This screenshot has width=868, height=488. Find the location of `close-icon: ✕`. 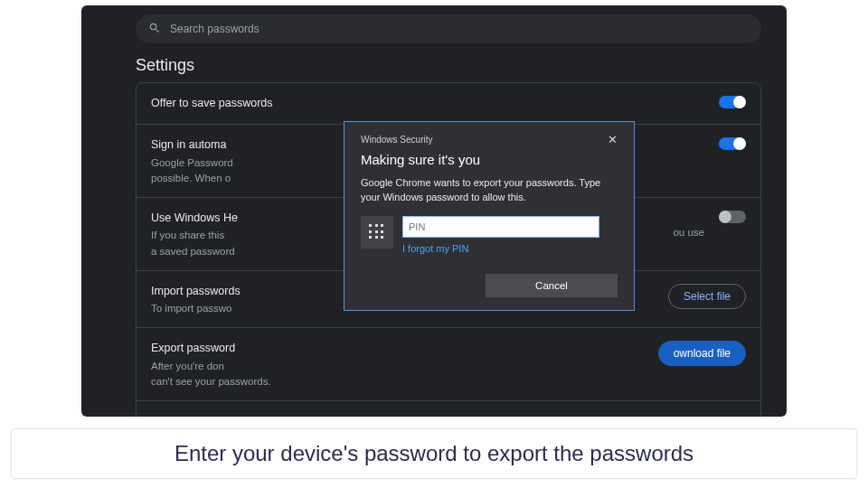

close-icon: ✕ is located at coordinates (613, 139).